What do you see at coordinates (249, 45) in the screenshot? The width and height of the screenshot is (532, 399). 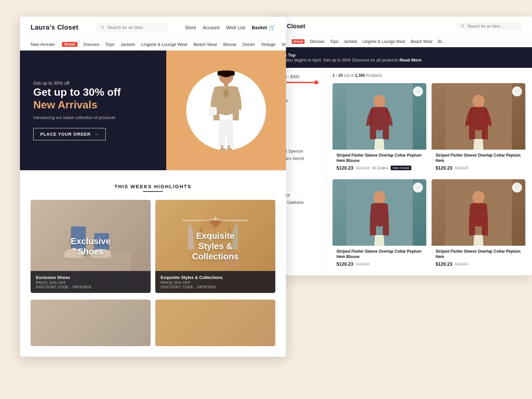 I see `nav-denim: Denim` at bounding box center [249, 45].